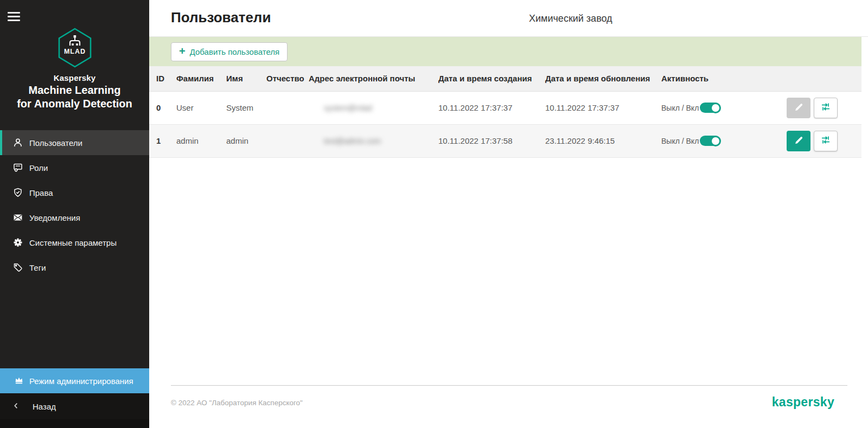  What do you see at coordinates (373, 79) in the screenshot?
I see `col-email: Адрес электронной почты` at bounding box center [373, 79].